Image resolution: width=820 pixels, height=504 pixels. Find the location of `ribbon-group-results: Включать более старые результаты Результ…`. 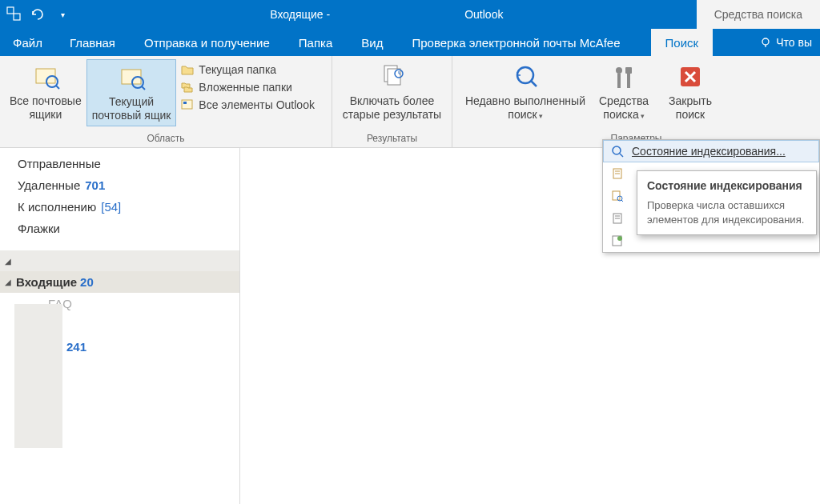

ribbon-group-results: Включать более старые результаты Результ… is located at coordinates (392, 102).